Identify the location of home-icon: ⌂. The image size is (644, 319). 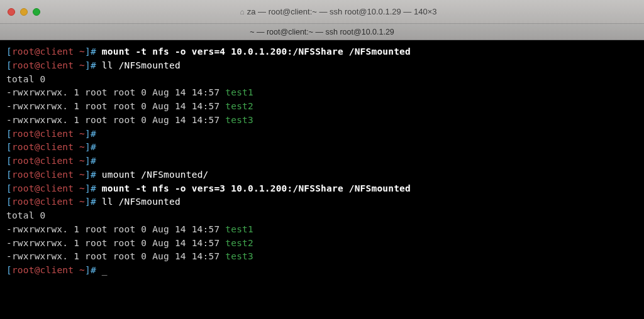
(243, 12).